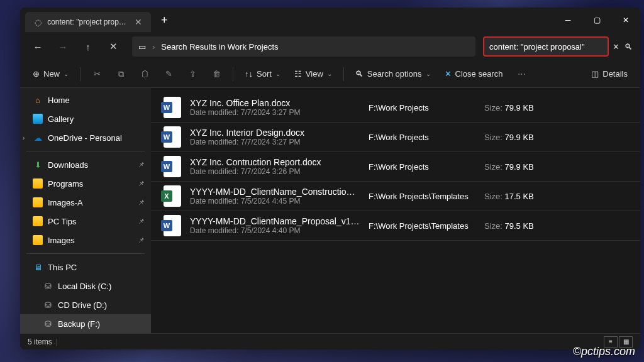  What do you see at coordinates (396, 167) in the screenshot?
I see `result-row: XYZ Inc. Contruction Report.docx Date mo…` at bounding box center [396, 167].